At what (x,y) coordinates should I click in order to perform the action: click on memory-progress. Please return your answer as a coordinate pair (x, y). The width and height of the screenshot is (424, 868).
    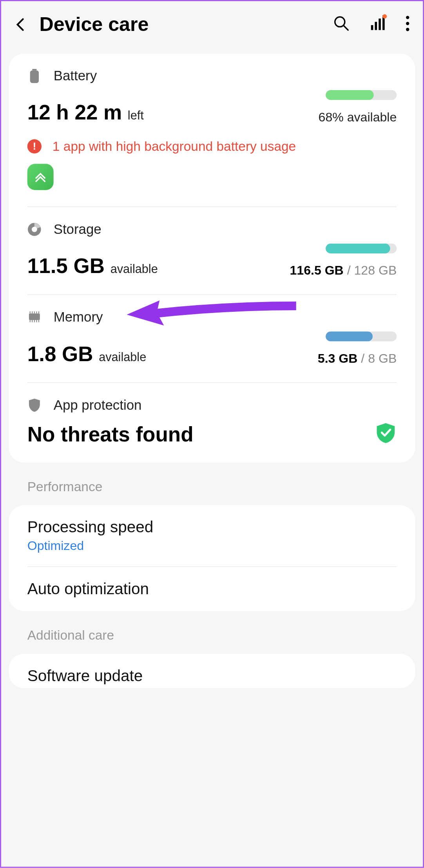
    Looking at the image, I should click on (361, 336).